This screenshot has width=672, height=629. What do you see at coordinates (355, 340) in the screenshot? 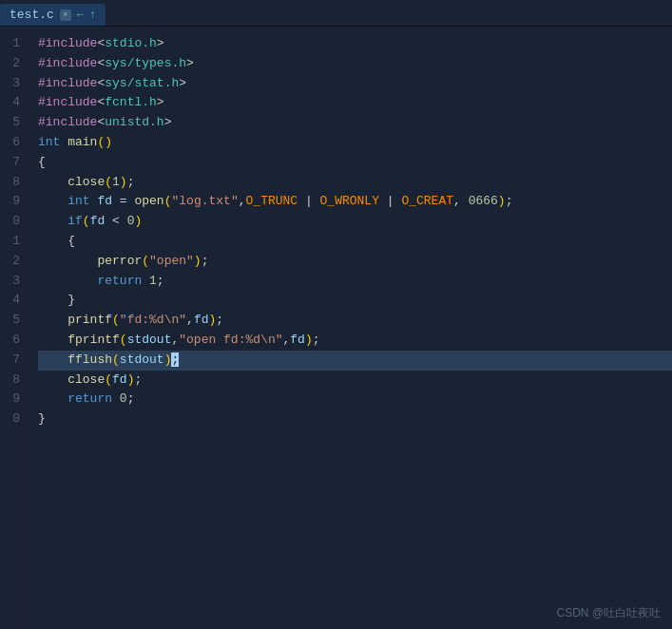
I see `code-line-16: fprintf(stdout,"open fd:%d\n",fd);` at bounding box center [355, 340].